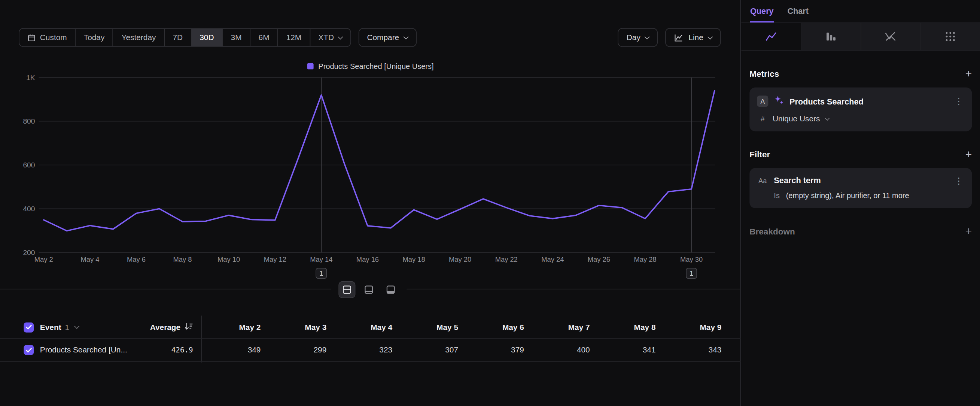  I want to click on row-checkbox, so click(29, 350).